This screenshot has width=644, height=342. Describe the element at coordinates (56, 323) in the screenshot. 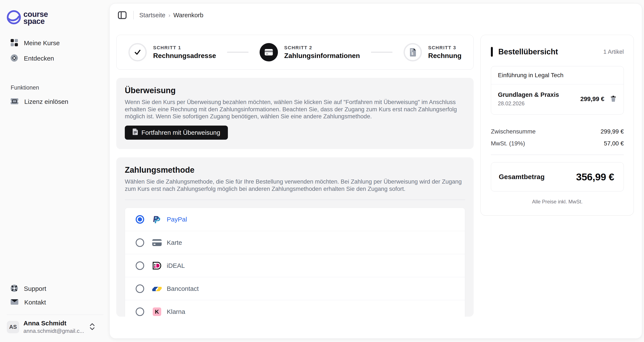

I see `user-name: Anna Schmidt` at that location.